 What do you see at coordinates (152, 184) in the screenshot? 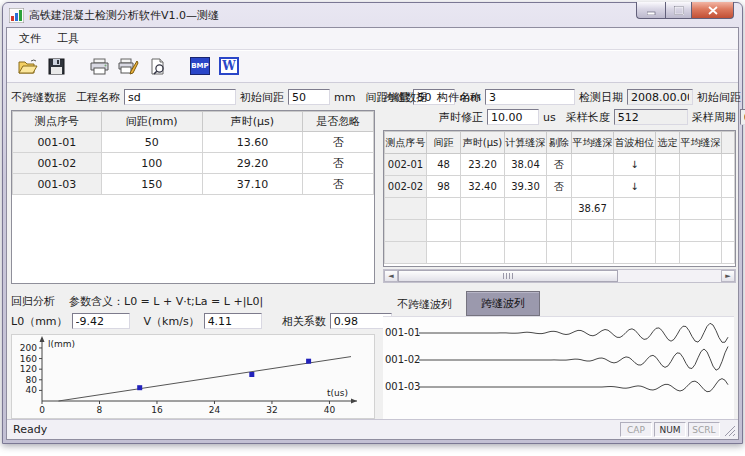
I see `table-cell: 150` at bounding box center [152, 184].